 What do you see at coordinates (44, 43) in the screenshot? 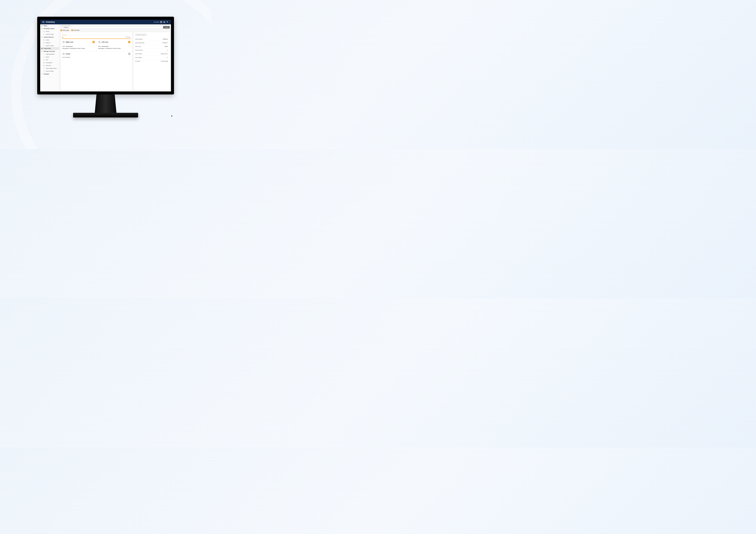
I see `check-circle-icon` at bounding box center [44, 43].